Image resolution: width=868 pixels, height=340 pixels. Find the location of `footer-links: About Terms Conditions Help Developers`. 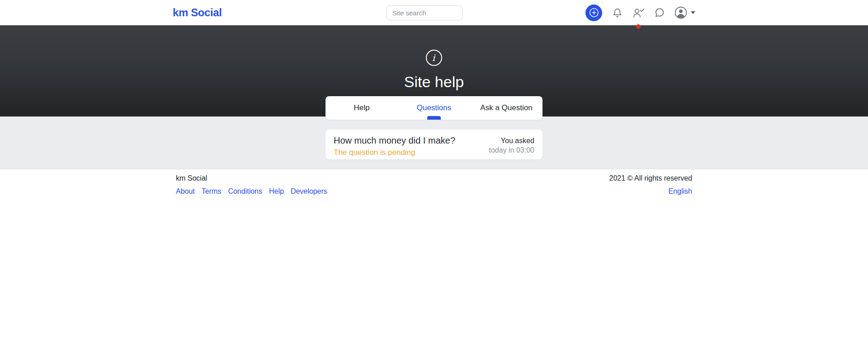

footer-links: About Terms Conditions Help Developers is located at coordinates (251, 191).